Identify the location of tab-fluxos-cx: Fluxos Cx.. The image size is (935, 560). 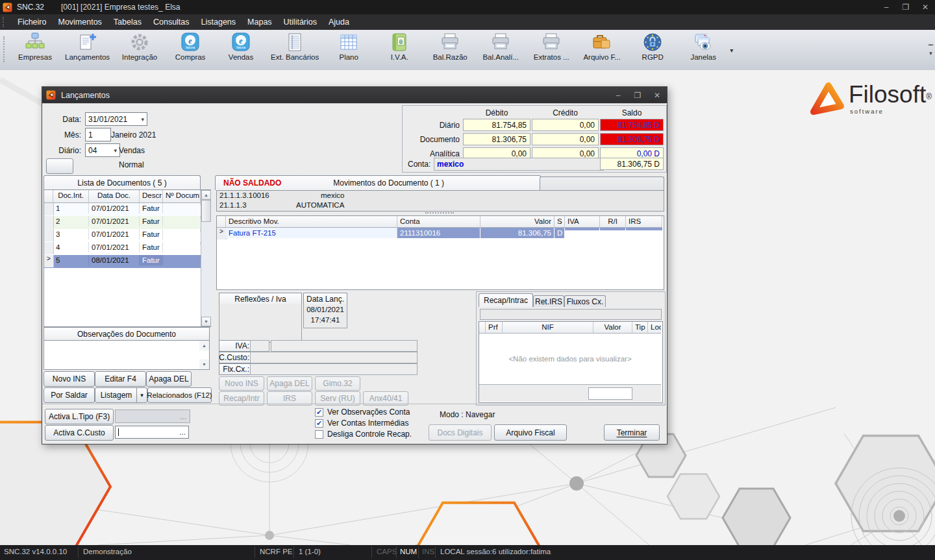
(585, 301).